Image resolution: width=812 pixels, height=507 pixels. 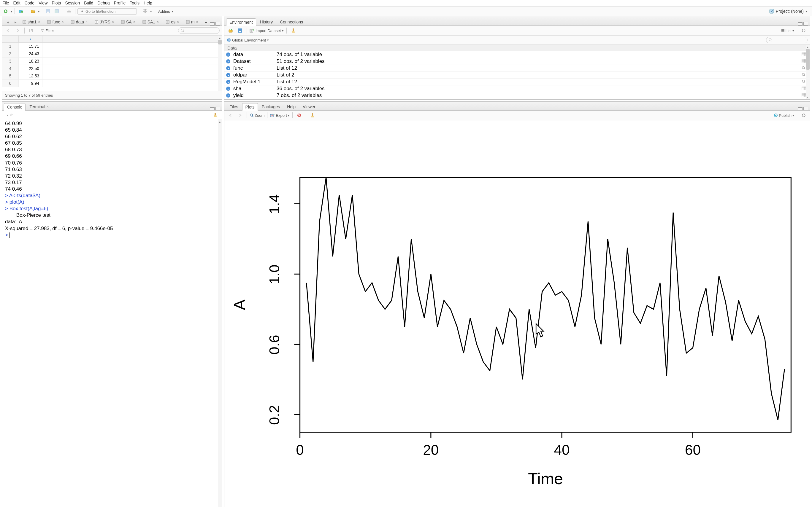 What do you see at coordinates (79, 22) in the screenshot?
I see `source-tab-data: data ×` at bounding box center [79, 22].